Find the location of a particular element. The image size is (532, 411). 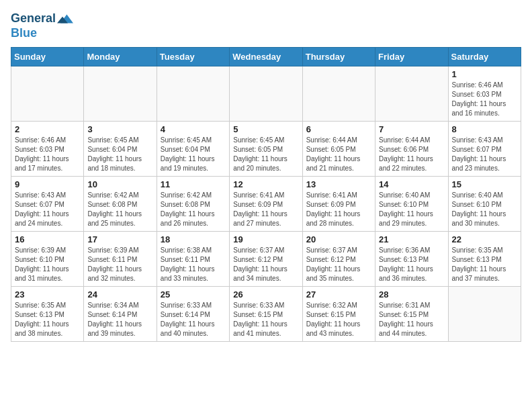

day-number: 4 is located at coordinates (193, 129).